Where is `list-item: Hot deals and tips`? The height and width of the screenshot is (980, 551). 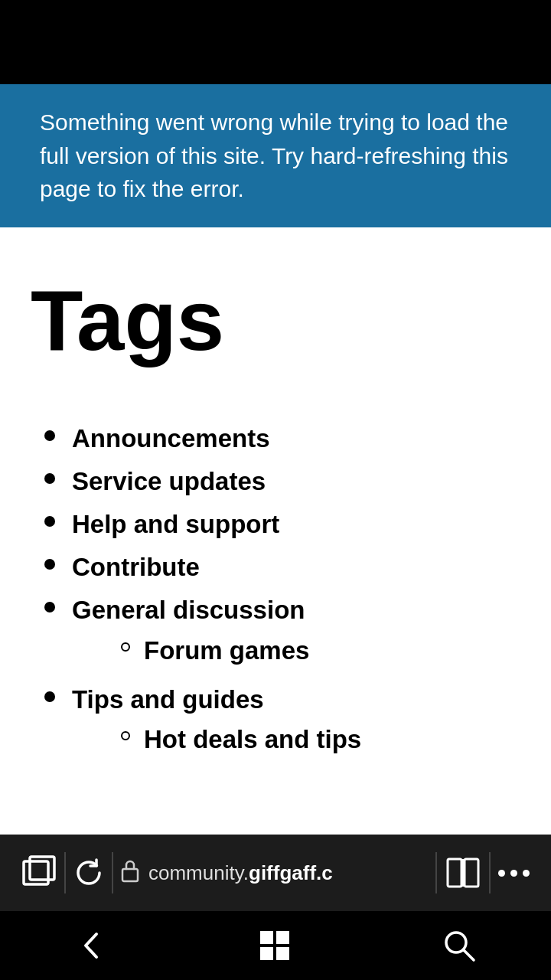
list-item: Hot deals and tips is located at coordinates (241, 740).